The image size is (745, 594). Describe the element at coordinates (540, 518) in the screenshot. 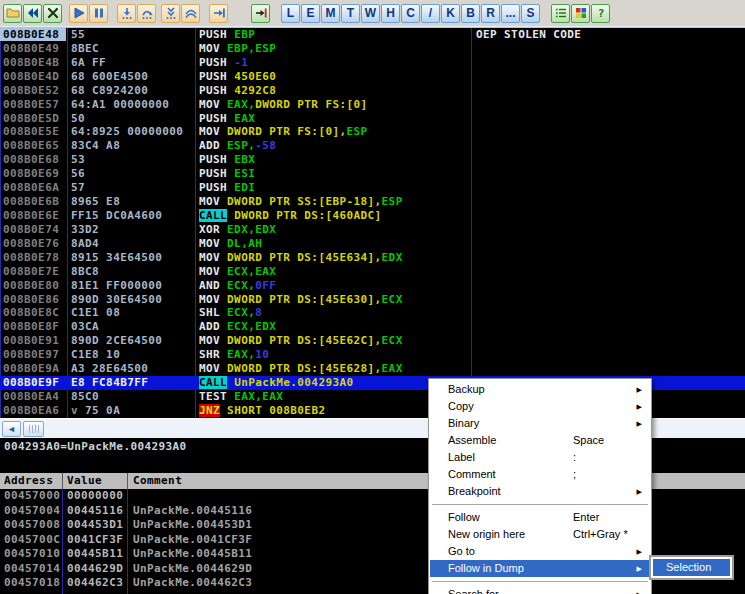

I see `menu-item-follow: FollowEnter` at that location.